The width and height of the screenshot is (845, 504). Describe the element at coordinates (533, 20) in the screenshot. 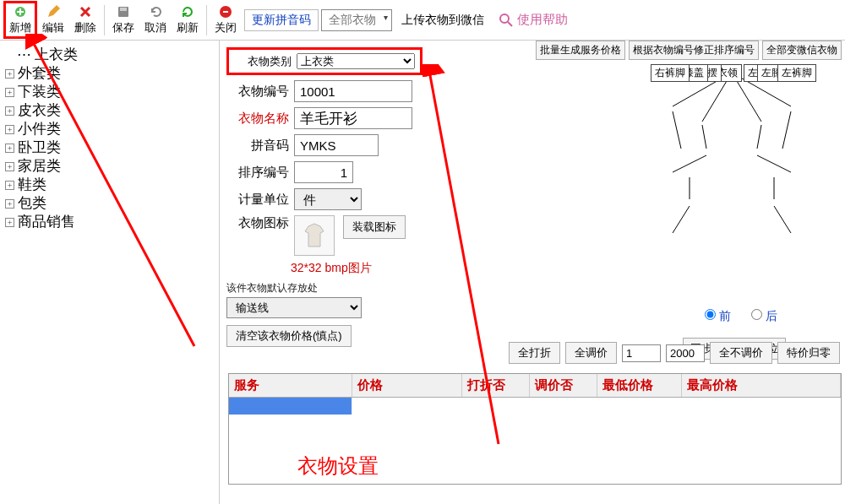

I see `help-link: 使用帮助` at that location.